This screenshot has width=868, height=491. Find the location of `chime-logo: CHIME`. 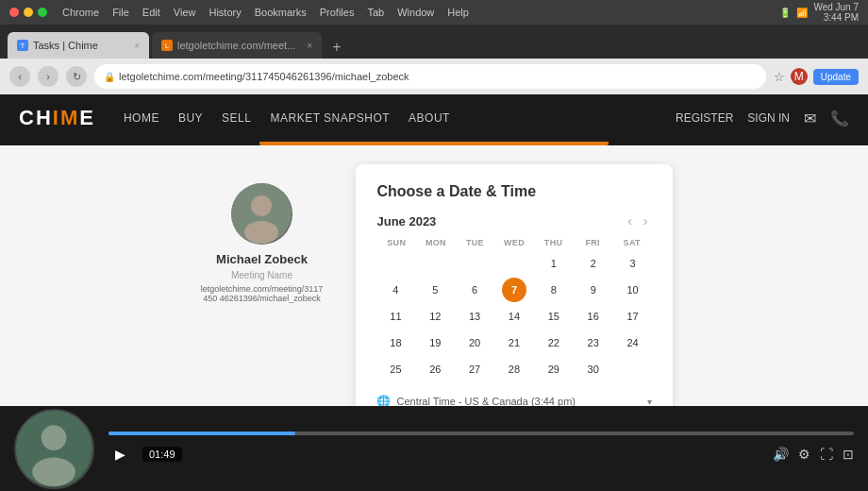

chime-logo: CHIME is located at coordinates (57, 118).